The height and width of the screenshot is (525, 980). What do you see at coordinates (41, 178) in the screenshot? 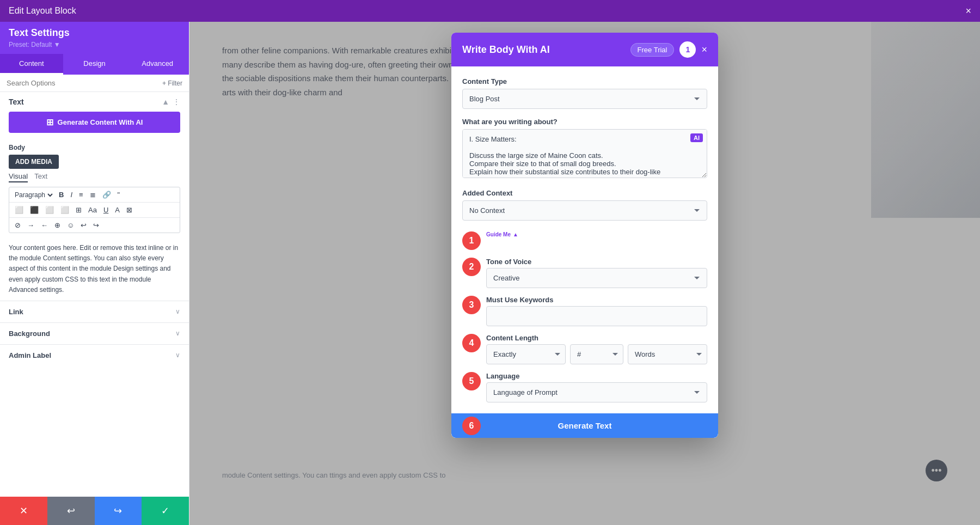
I see `tab-text: Text` at bounding box center [41, 178].